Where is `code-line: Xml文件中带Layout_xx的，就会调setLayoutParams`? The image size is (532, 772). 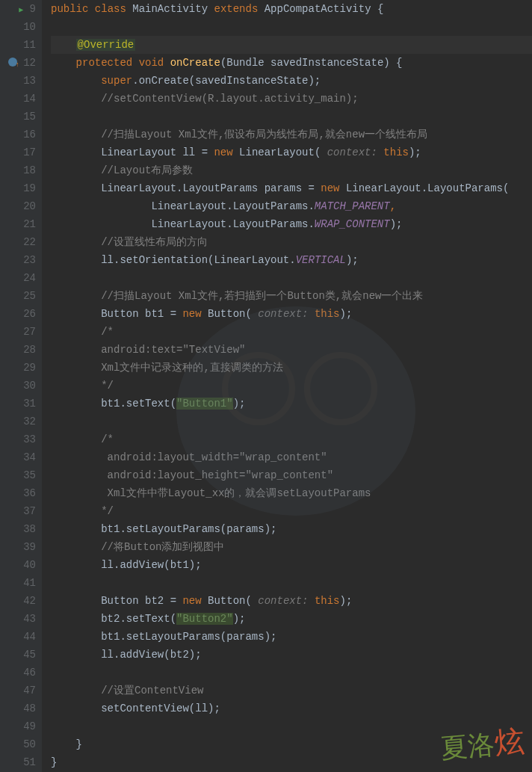 code-line: Xml文件中带Layout_xx的，就会调setLayoutParams is located at coordinates (291, 493).